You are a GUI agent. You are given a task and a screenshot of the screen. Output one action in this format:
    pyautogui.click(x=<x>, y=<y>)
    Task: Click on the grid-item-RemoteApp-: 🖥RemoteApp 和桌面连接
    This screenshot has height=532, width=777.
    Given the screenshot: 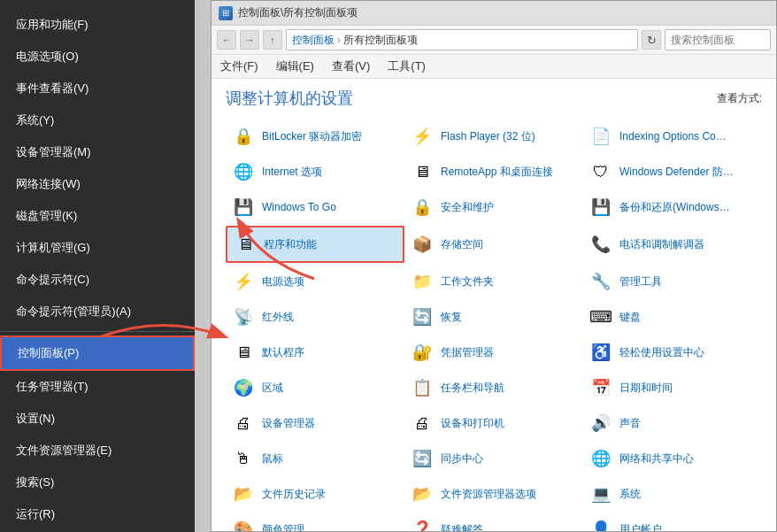 What is the action you would take?
    pyautogui.click(x=494, y=172)
    